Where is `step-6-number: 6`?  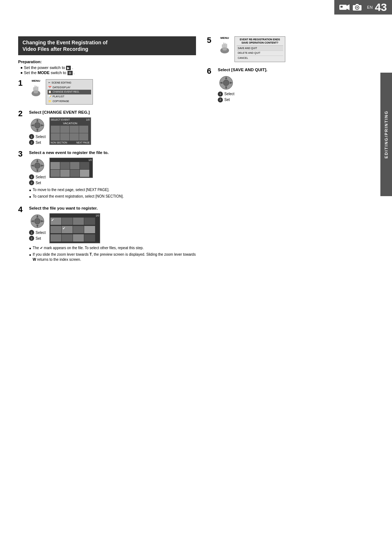 step-6-number: 6 is located at coordinates (211, 71).